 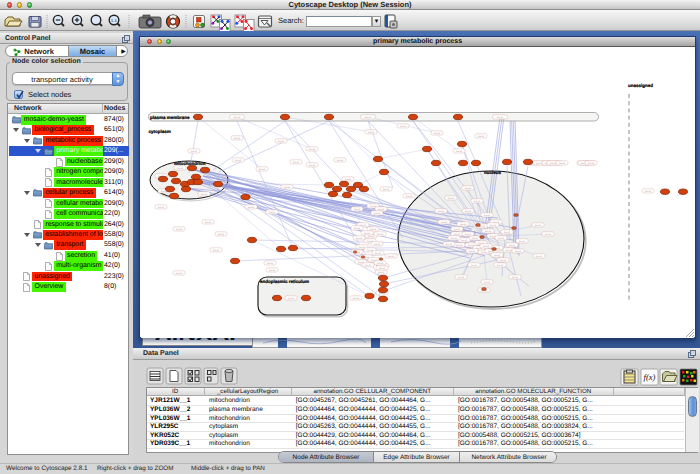 What do you see at coordinates (170, 118) in the screenshot?
I see `svg-text: plasma membrane` at bounding box center [170, 118].